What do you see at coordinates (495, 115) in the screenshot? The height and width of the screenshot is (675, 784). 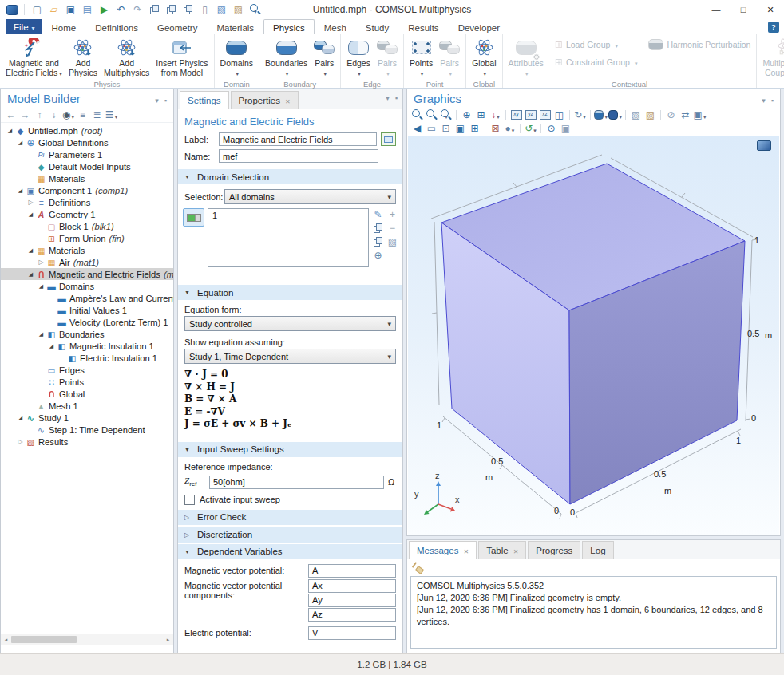 I see `default-view-icon: ↓` at bounding box center [495, 115].